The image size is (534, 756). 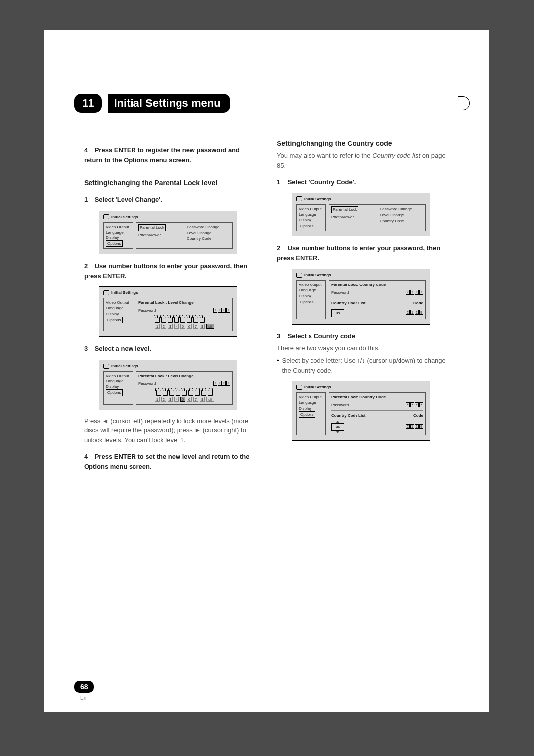 I want to click on step-3-select-level: 3 Select a new level., so click(x=171, y=349).